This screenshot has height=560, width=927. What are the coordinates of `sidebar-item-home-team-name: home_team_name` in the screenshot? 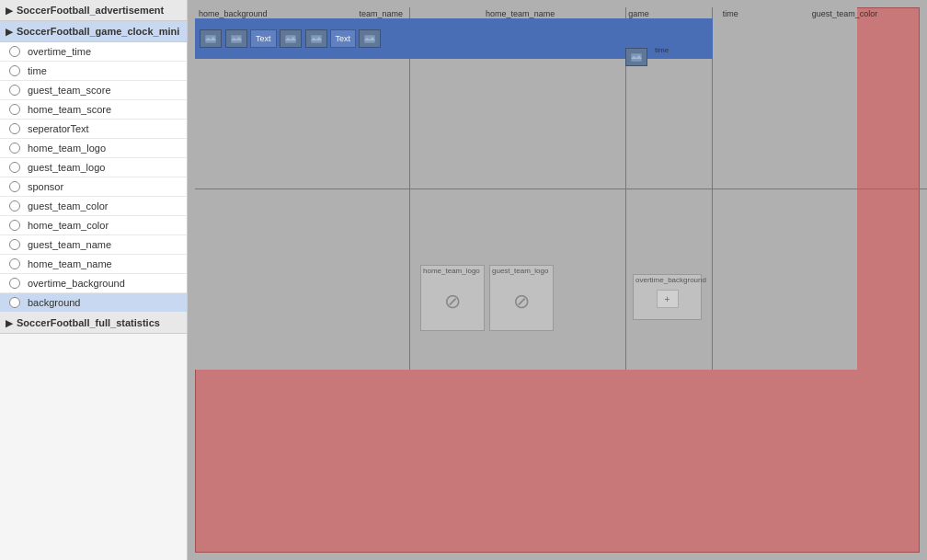 It's located at (94, 265).